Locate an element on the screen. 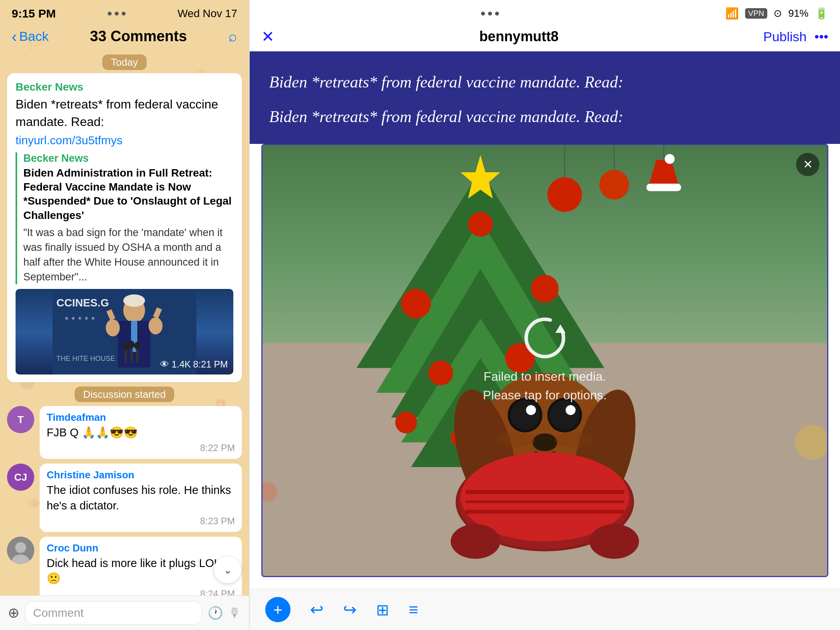 Image resolution: width=840 pixels, height=630 pixels. comment-text: The idiot confuses his role. He thinks h… is located at coordinates (141, 498).